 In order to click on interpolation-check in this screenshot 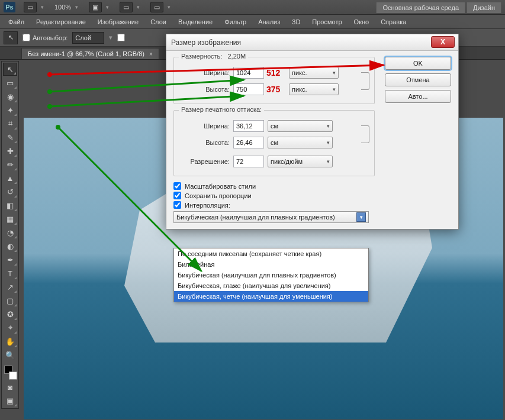, I will do `click(178, 205)`.